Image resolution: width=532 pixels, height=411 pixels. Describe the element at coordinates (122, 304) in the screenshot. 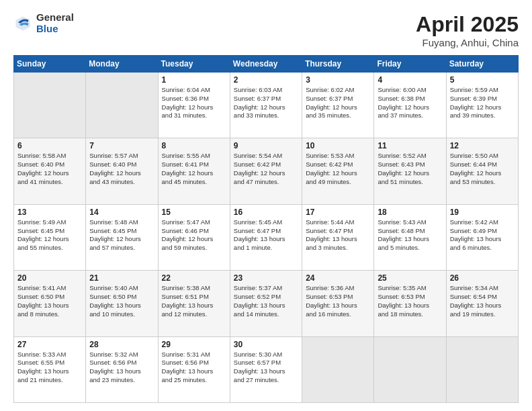

I see `table-row: 21Sunrise: 5:40 AM Sunset: 6:50 PM Dayli…` at that location.